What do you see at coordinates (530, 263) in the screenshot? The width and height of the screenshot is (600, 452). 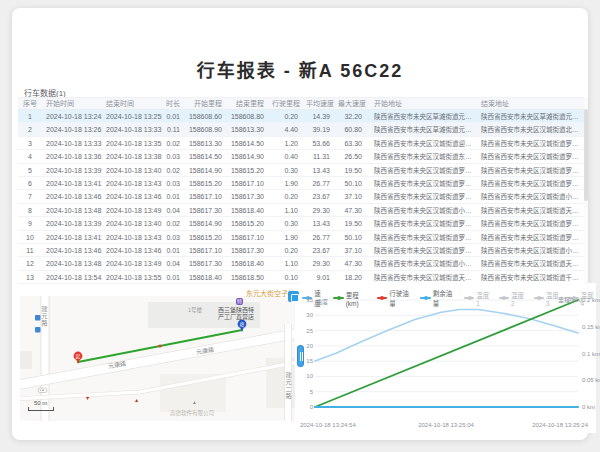 I see `table-cell: 陕西省西安市未央区汉城街道天下一分田西涌立交桥小西侧` at bounding box center [530, 263].